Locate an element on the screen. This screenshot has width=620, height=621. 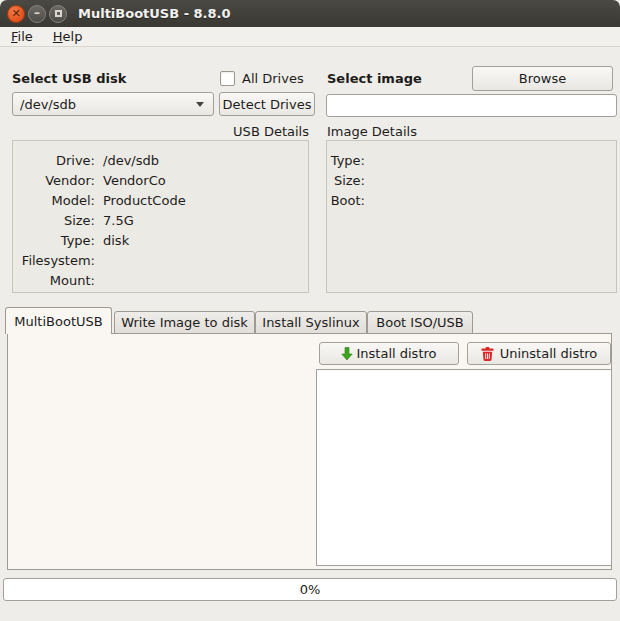
minimize-button: – is located at coordinates (37, 14).